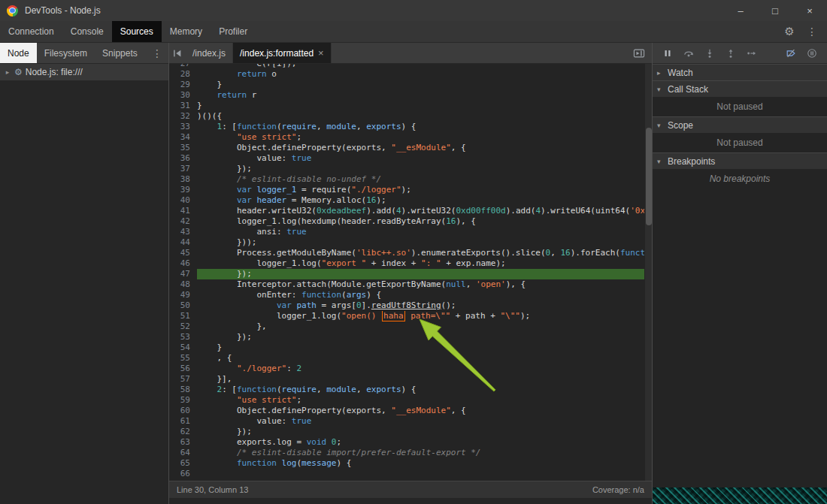 The width and height of the screenshot is (827, 504). What do you see at coordinates (183, 106) in the screenshot?
I see `line-number: 31` at bounding box center [183, 106].